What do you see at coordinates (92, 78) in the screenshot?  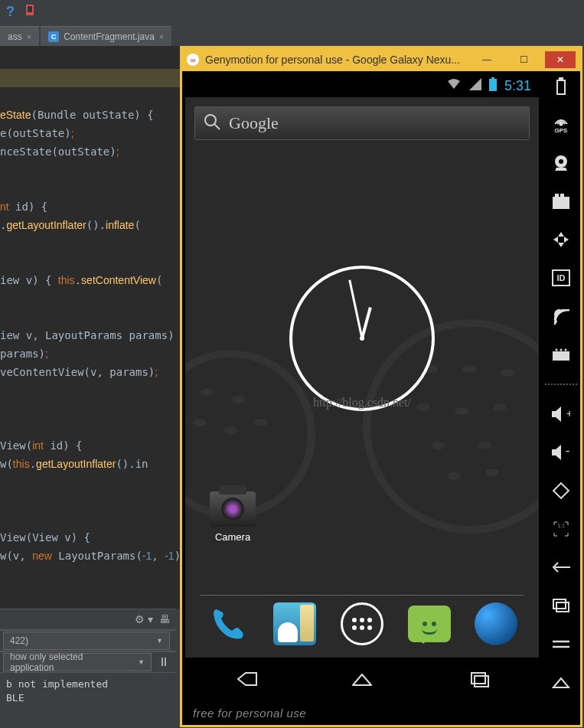 I see `breadcrumb-band` at bounding box center [92, 78].